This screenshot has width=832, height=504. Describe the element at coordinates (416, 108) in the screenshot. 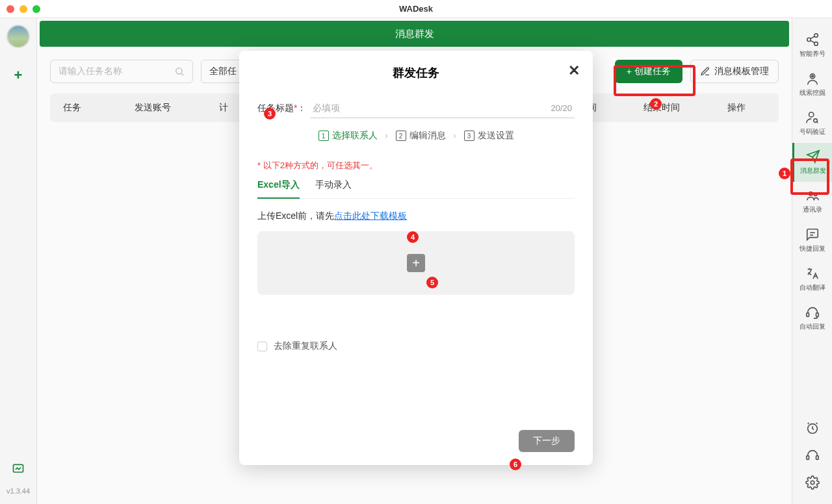

I see `task-title-field: 任务标题*： 必填项 20/20` at that location.